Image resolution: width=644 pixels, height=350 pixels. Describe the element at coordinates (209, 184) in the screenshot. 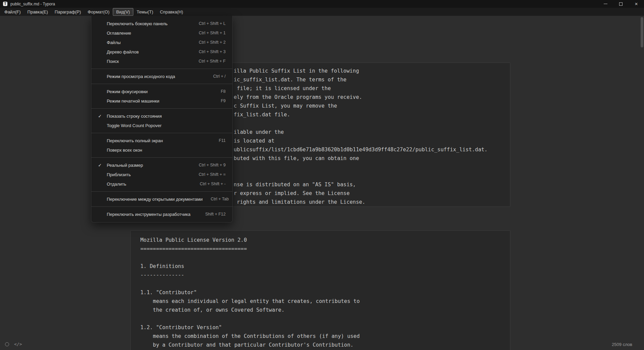

I see `menu-item-shortcut: Ctrl + Shift + -` at that location.